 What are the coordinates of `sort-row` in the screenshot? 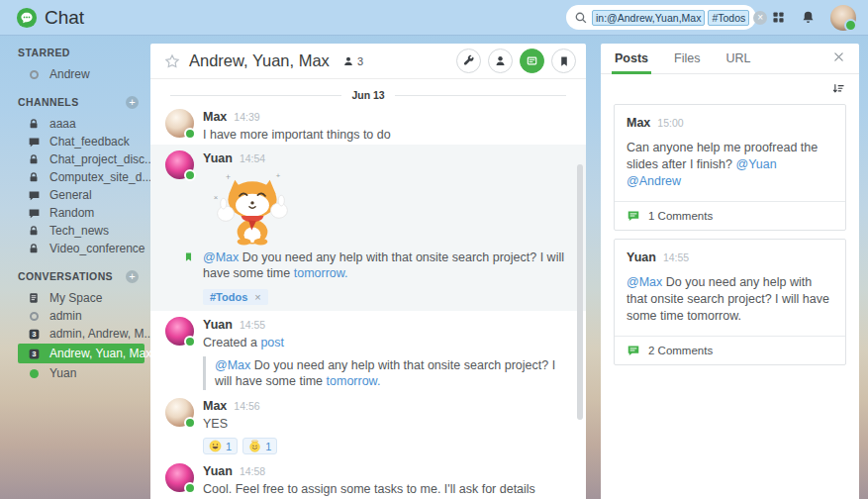 It's located at (730, 85).